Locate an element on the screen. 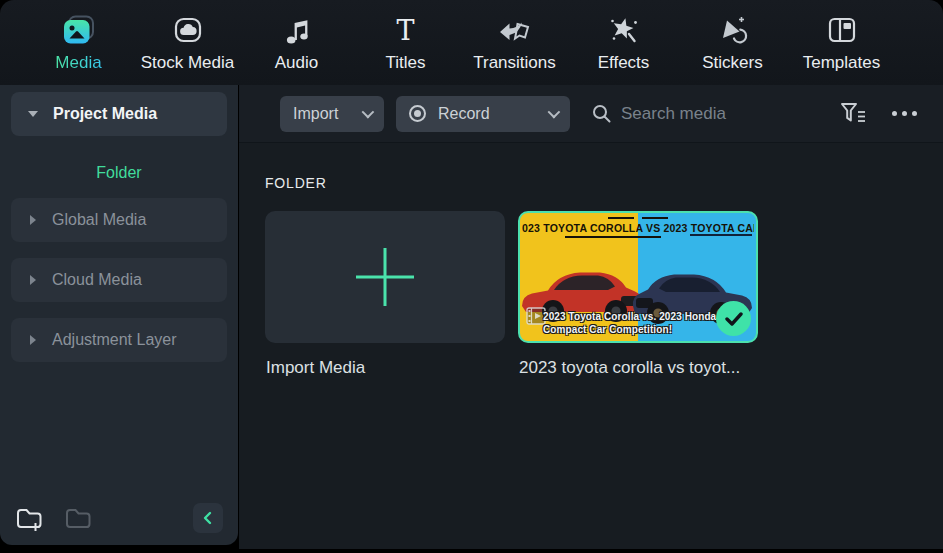 Image resolution: width=943 pixels, height=553 pixels. import-media-label: Import Media is located at coordinates (385, 368).